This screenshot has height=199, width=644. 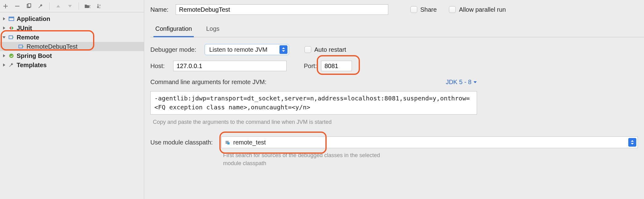 I want to click on module-classpath-value: remote_test, so click(x=250, y=142).